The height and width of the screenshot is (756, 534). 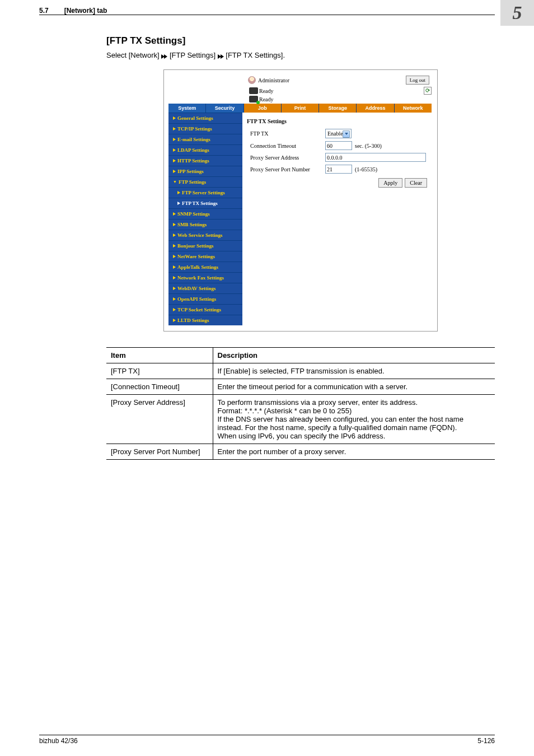 I want to click on sidebar-item-label: FTP TX Settings, so click(x=200, y=203).